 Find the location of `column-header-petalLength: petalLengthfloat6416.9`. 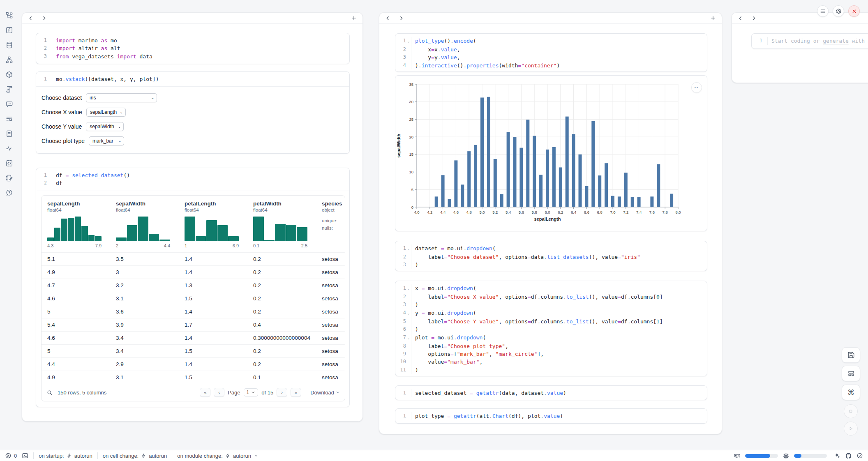

column-header-petalLength: petalLengthfloat6416.9 is located at coordinates (213, 224).